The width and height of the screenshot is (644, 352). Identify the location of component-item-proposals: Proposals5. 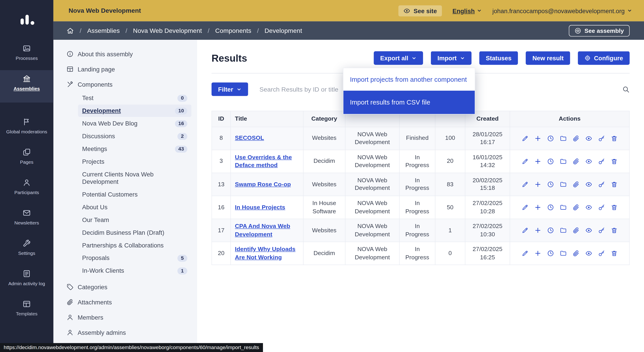
(135, 258).